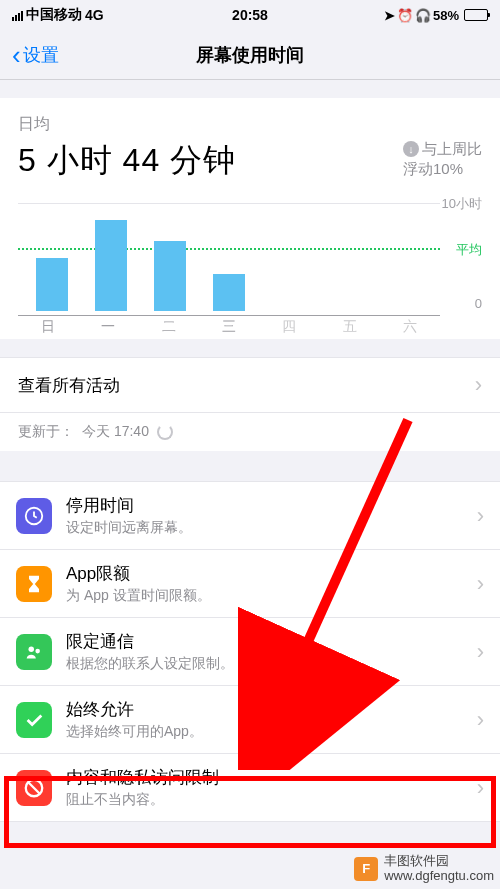  I want to click on app-limits-title: App限额, so click(272, 574).